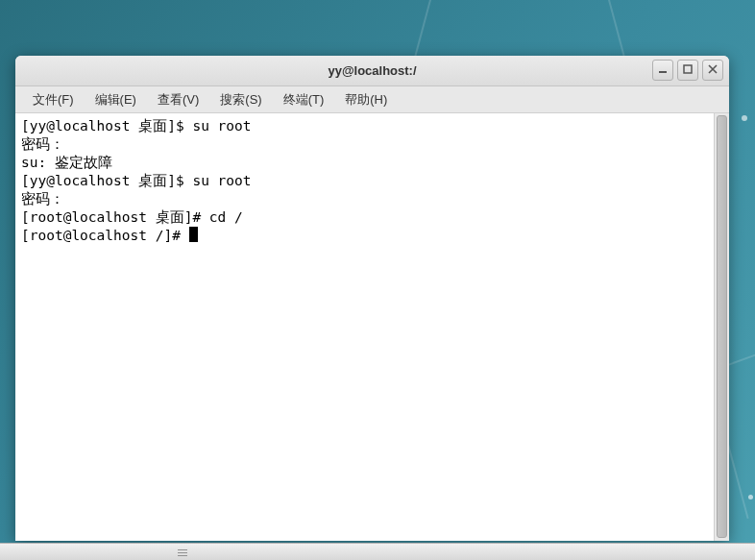  Describe the element at coordinates (183, 552) in the screenshot. I see `panel-grip-icon` at that location.